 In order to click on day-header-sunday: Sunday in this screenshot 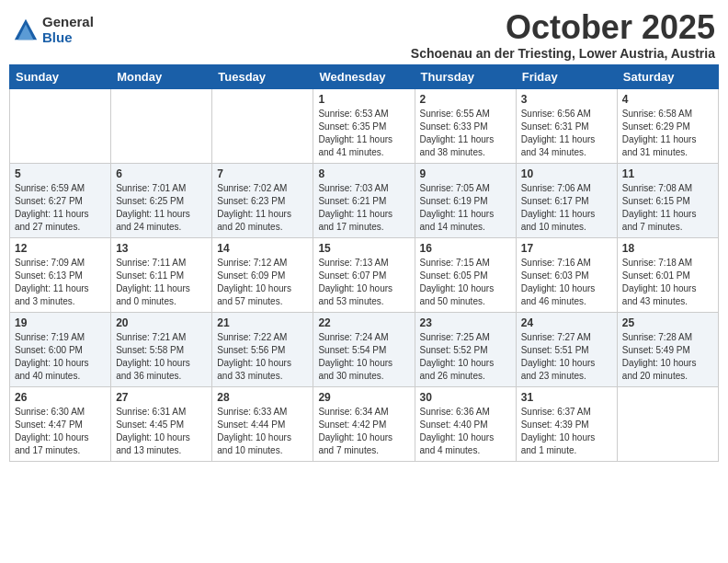, I will do `click(61, 76)`.